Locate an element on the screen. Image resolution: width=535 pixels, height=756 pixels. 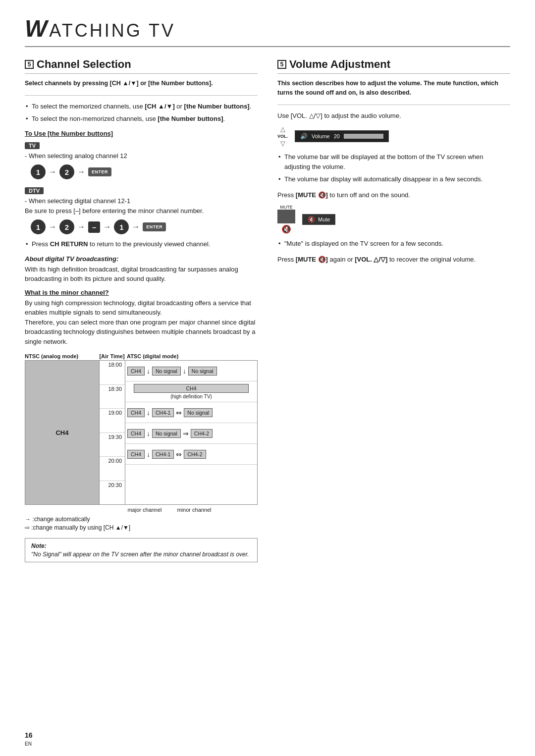
page-title: WATCHING TV is located at coordinates (268, 29).